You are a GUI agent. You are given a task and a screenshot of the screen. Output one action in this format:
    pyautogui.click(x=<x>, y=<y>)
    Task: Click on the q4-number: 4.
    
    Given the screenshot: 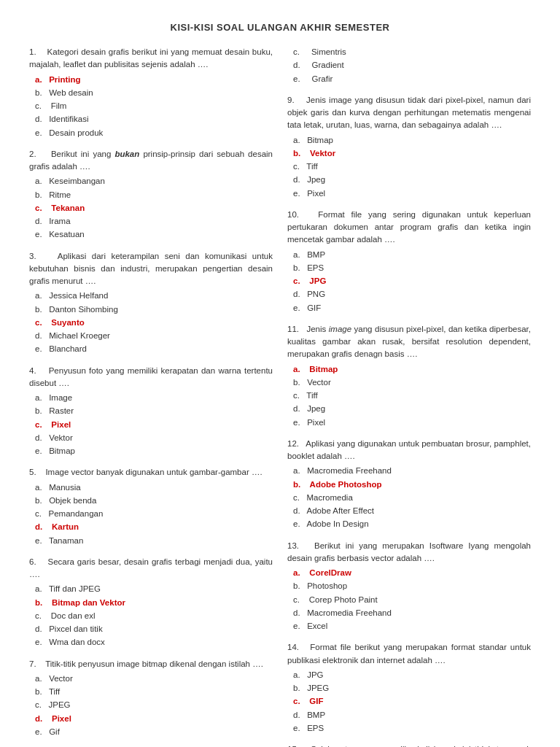 What is the action you would take?
    pyautogui.click(x=33, y=371)
    